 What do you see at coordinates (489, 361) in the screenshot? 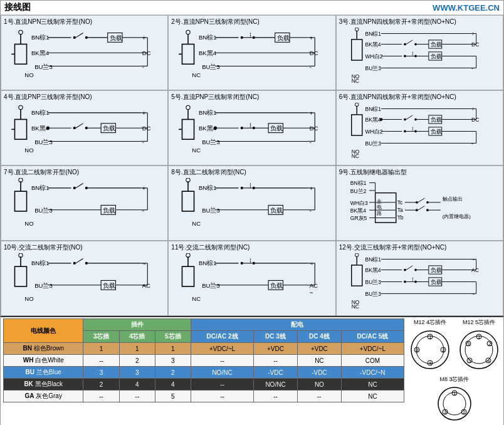
I see `svg-text: 4` at bounding box center [489, 361].